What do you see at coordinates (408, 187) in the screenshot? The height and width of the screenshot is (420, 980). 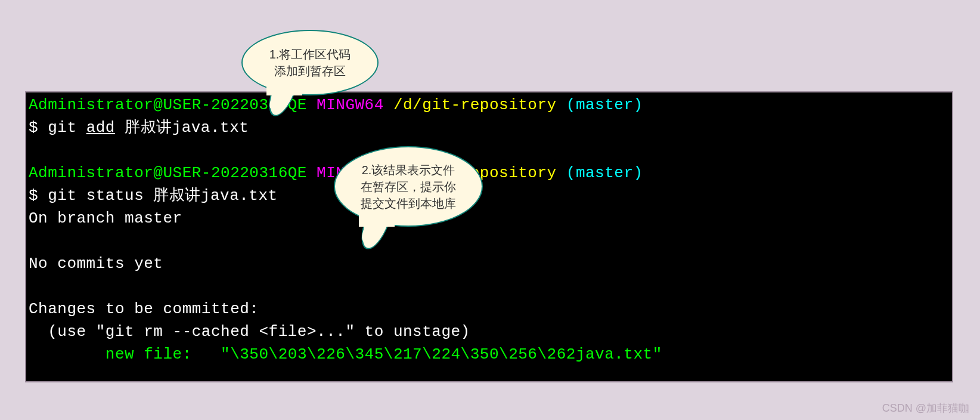 I see `bubble-2-line-2: 在暂存区，提示你` at bounding box center [408, 187].